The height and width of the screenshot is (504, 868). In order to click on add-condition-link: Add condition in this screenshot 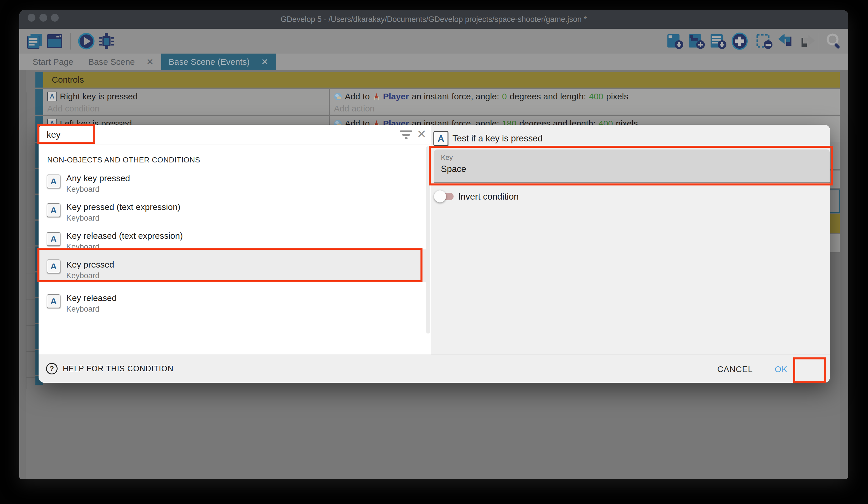, I will do `click(73, 109)`.